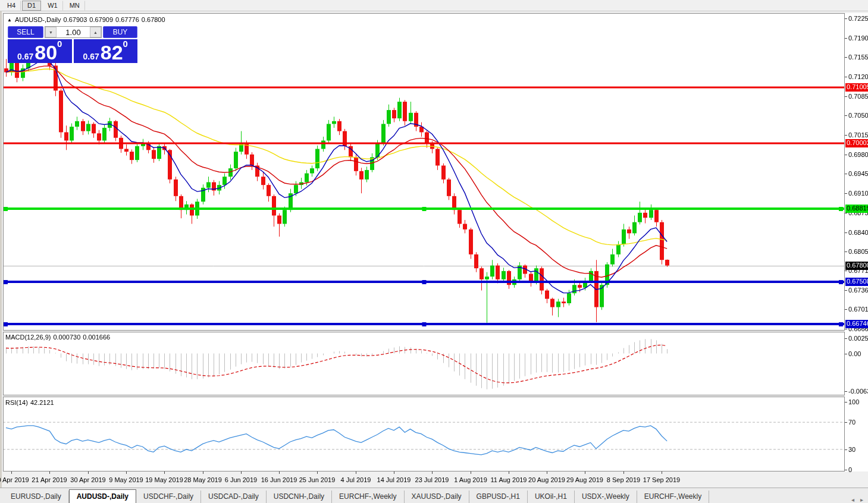  I want to click on symbol-tab-eurusd-daily: EURUSD-,Daily, so click(36, 497).